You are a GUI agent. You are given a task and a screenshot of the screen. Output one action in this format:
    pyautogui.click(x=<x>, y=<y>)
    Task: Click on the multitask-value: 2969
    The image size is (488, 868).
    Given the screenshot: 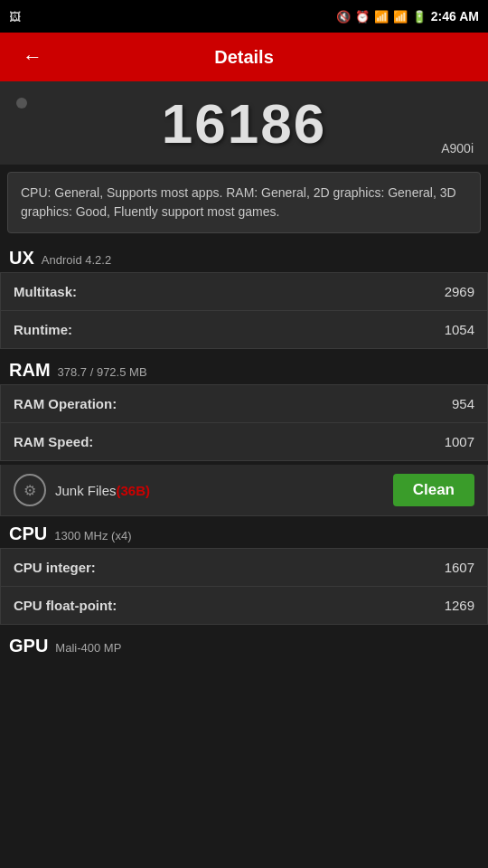 What is the action you would take?
    pyautogui.click(x=459, y=291)
    